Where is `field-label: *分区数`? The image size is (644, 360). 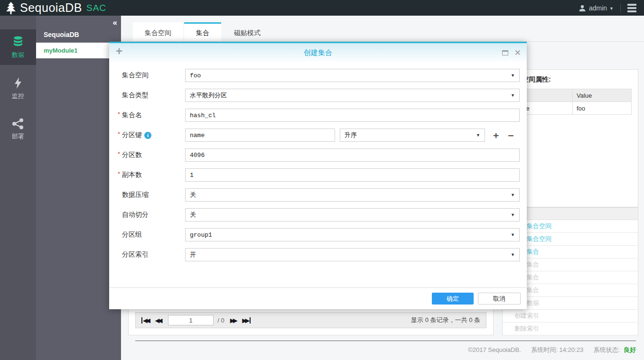
field-label: *分区数 is located at coordinates (151, 155).